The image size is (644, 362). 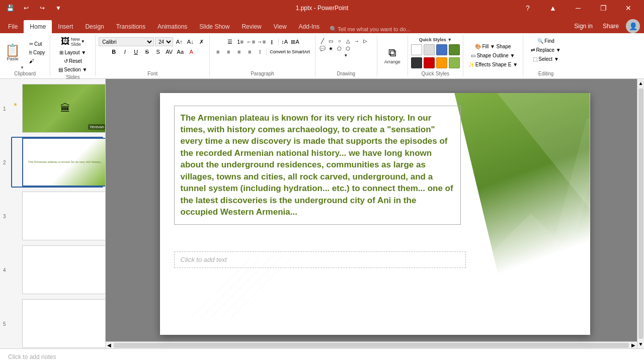 What do you see at coordinates (584, 26) in the screenshot?
I see `sign-in-button: Sign in` at bounding box center [584, 26].